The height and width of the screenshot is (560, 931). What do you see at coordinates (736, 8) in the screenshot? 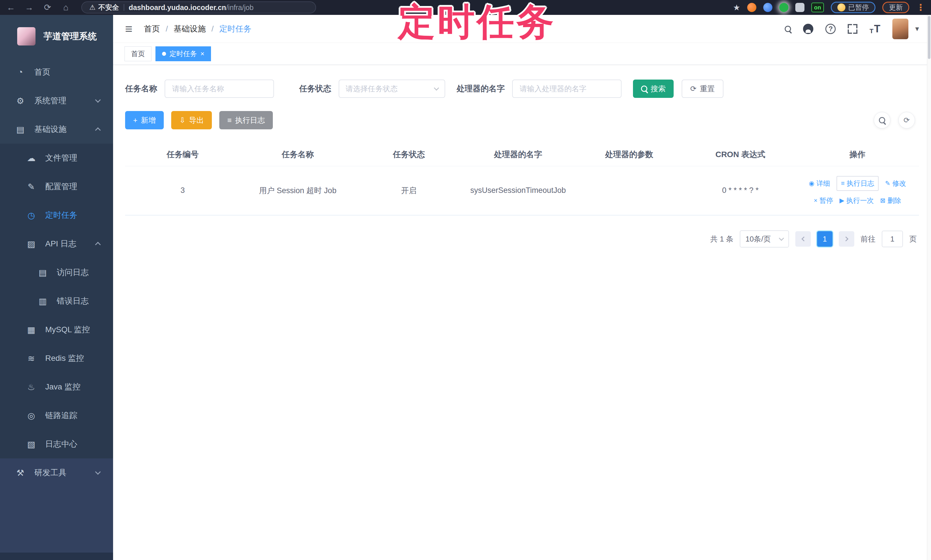
I see `bookmark-star-icon: ★` at bounding box center [736, 8].